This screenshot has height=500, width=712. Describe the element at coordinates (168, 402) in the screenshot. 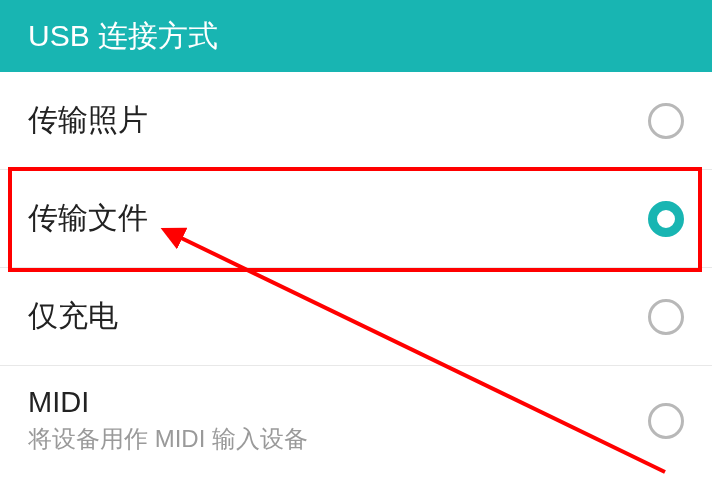

I see `option-label: MIDI` at that location.